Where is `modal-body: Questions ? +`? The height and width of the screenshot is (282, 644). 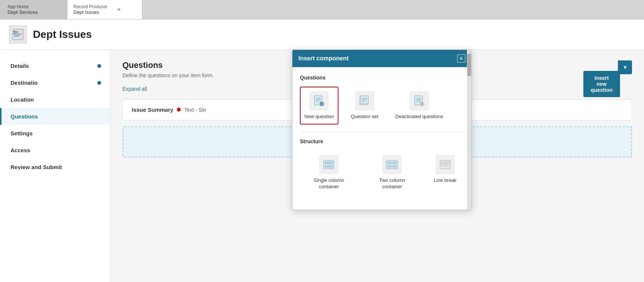
modal-body: Questions ? + is located at coordinates (382, 138).